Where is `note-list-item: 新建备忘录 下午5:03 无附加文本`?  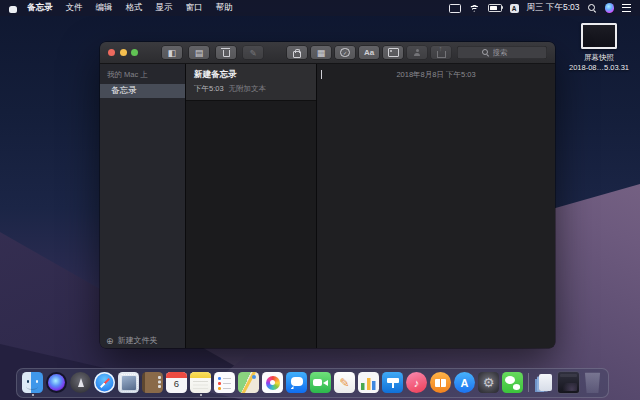
note-list-item: 新建备忘录 下午5:03 无附加文本 is located at coordinates (251, 82).